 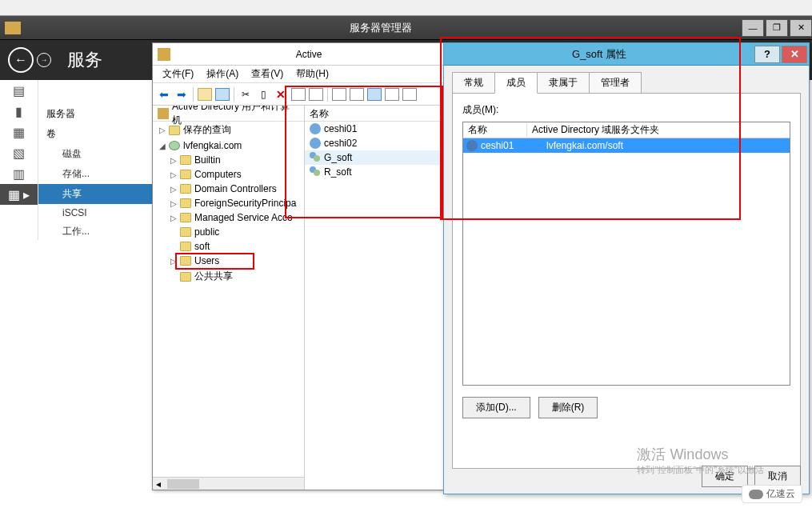 What do you see at coordinates (376, 143) in the screenshot?
I see `list-item: ceshi02` at bounding box center [376, 143].